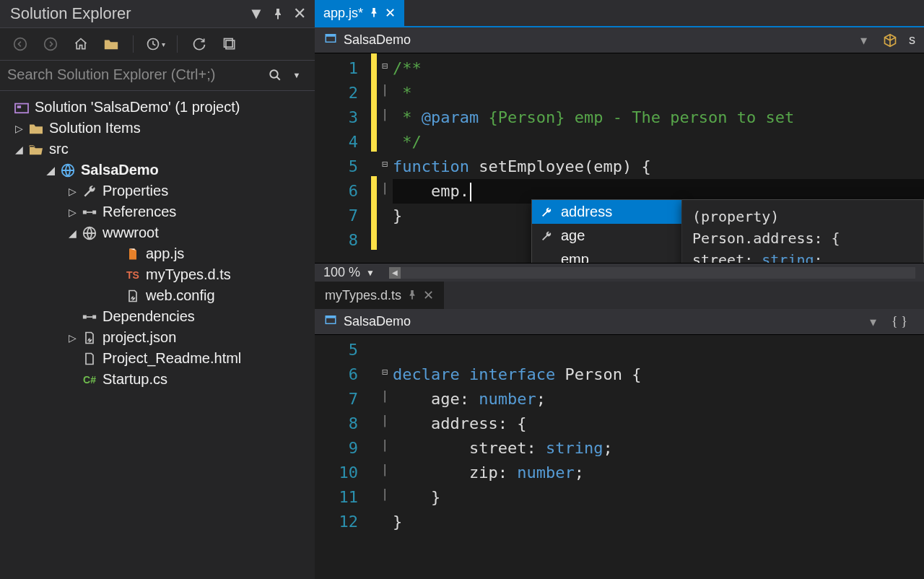 The image size is (924, 579). What do you see at coordinates (619, 322) in the screenshot?
I see `lower-nav-dropdown: SalsaDemo ▾ { }` at bounding box center [619, 322].